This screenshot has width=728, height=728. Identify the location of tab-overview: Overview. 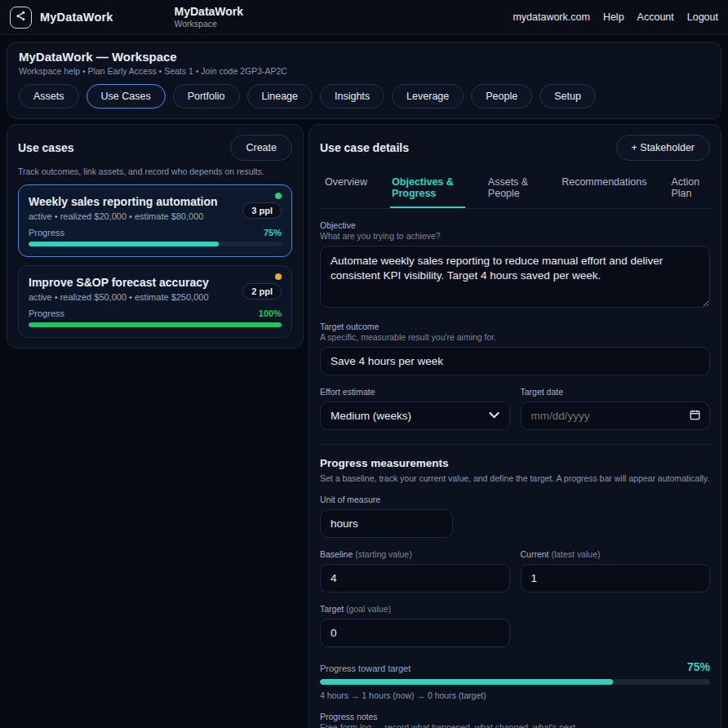
(346, 189).